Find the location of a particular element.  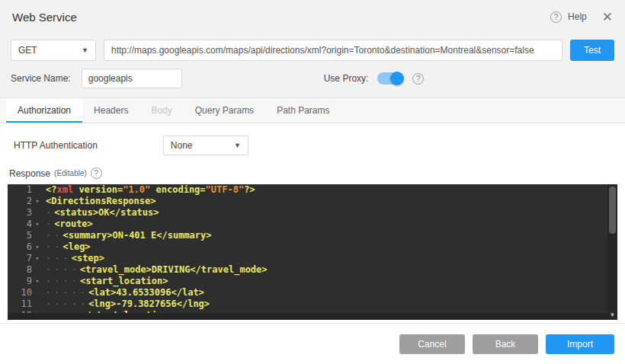

vertical-scrollbar: ▼ is located at coordinates (613, 252).